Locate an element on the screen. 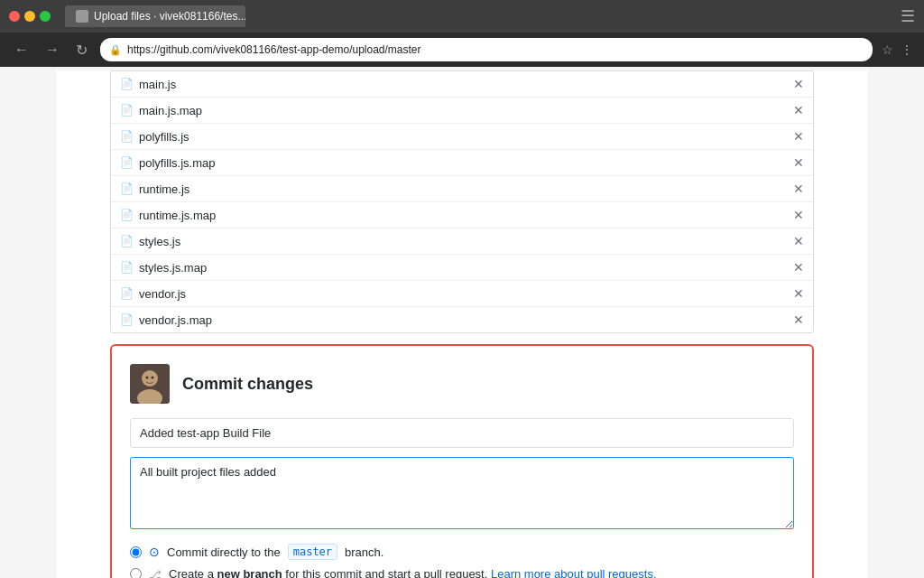 Image resolution: width=924 pixels, height=578 pixels. file-name: main.js is located at coordinates (157, 85).